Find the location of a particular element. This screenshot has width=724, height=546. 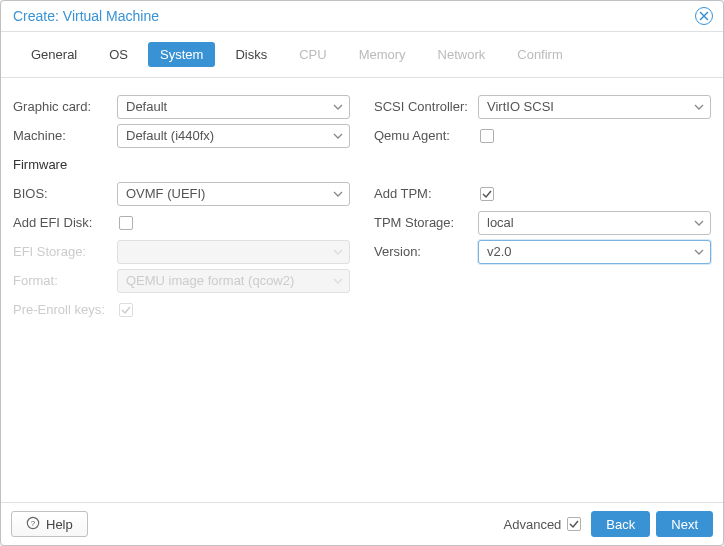

checkbox-advanced is located at coordinates (574, 524).